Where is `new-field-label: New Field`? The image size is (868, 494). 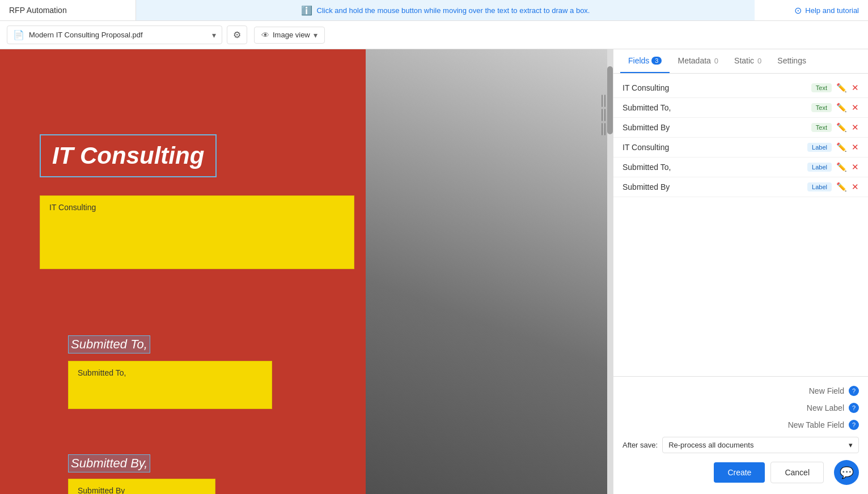 new-field-label: New Field is located at coordinates (827, 391).